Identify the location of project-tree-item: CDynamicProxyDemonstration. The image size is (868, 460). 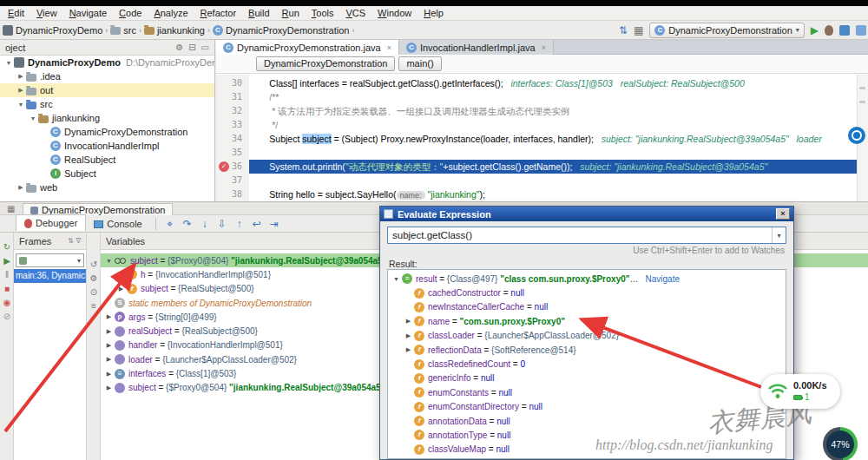
(108, 132).